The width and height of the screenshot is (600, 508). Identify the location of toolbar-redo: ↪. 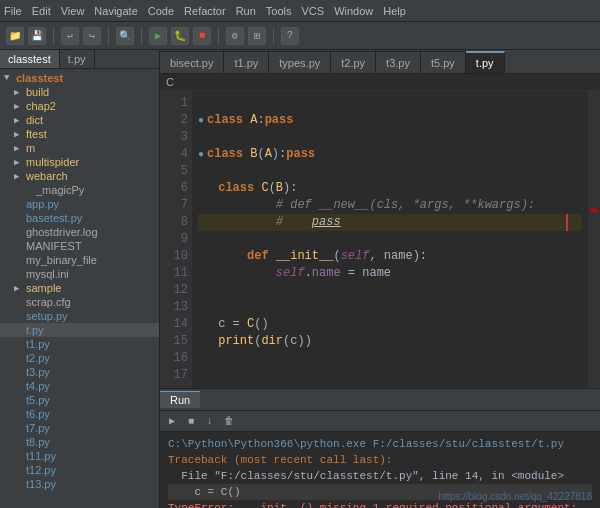
(92, 36).